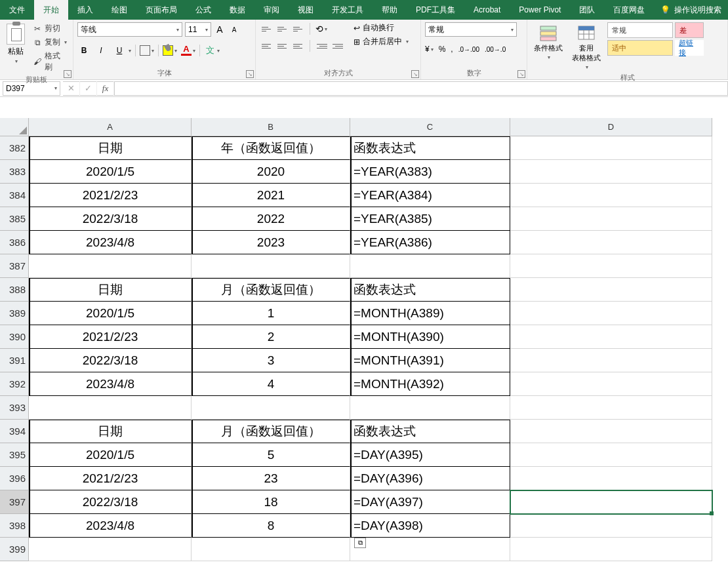  Describe the element at coordinates (611, 219) in the screenshot. I see `cell-D385` at that location.